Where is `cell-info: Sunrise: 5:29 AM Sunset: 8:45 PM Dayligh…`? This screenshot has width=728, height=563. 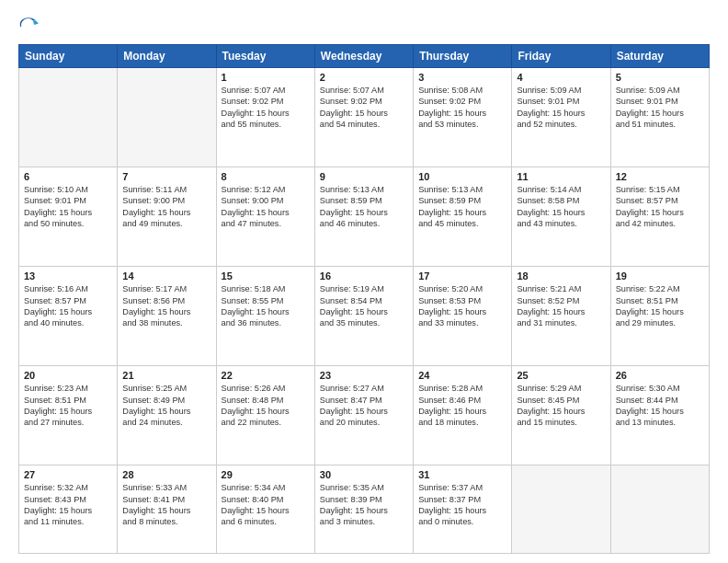
cell-info: Sunrise: 5:29 AM Sunset: 8:45 PM Dayligh… is located at coordinates (561, 406).